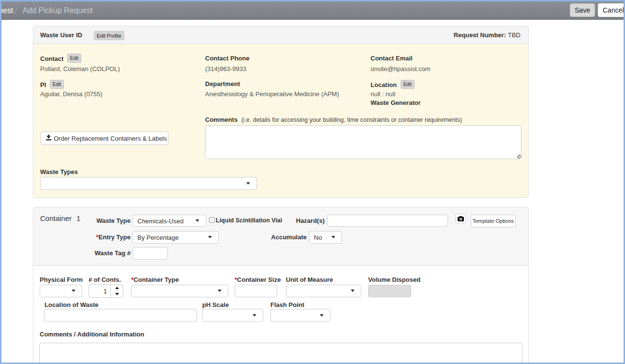 Image resolution: width=625 pixels, height=364 pixels. Describe the element at coordinates (582, 10) in the screenshot. I see `save-button: Save` at that location.